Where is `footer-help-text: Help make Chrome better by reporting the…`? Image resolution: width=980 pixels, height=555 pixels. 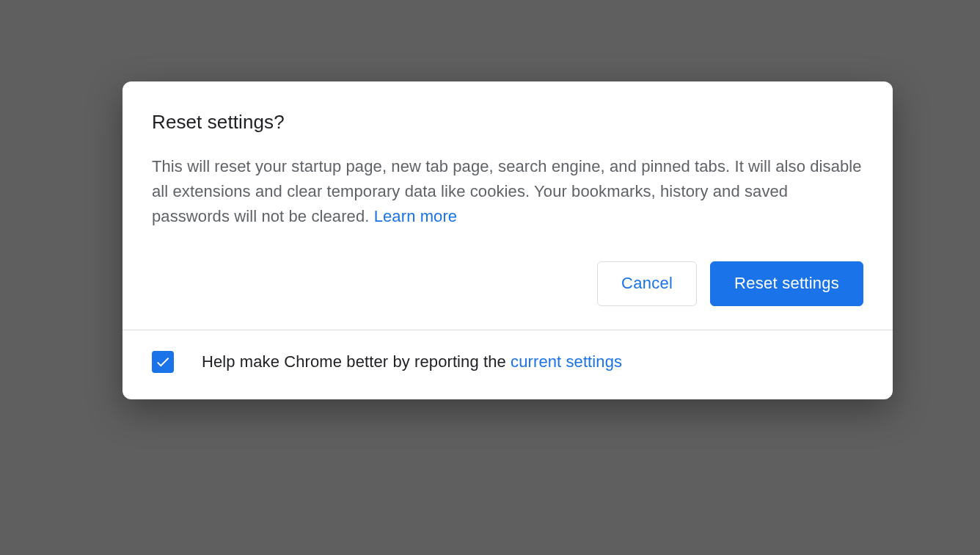 footer-help-text: Help make Chrome better by reporting the… is located at coordinates (412, 362).